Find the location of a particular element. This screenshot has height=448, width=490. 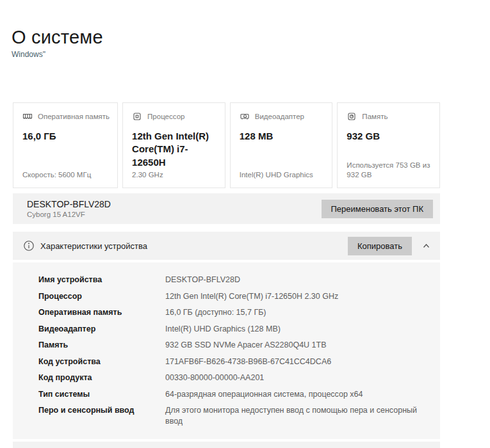

cpu-icon is located at coordinates (137, 116).